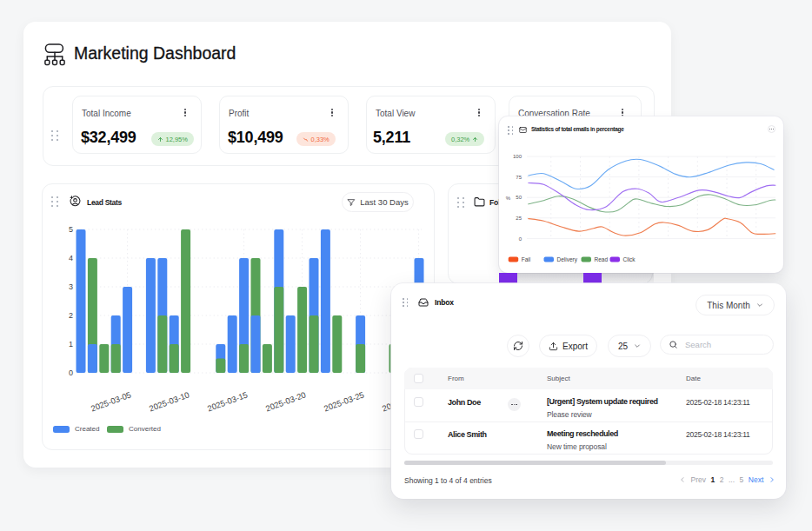 The image size is (812, 531). I want to click on svg-text: 2025-03-20, so click(285, 402).